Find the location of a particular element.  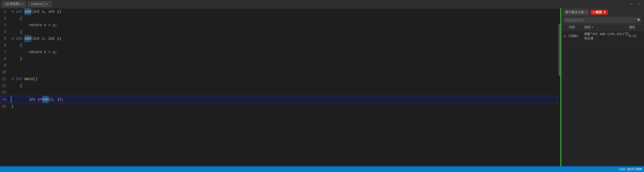

code-line: 1⊟ int add(int x, int y) is located at coordinates (279, 12).